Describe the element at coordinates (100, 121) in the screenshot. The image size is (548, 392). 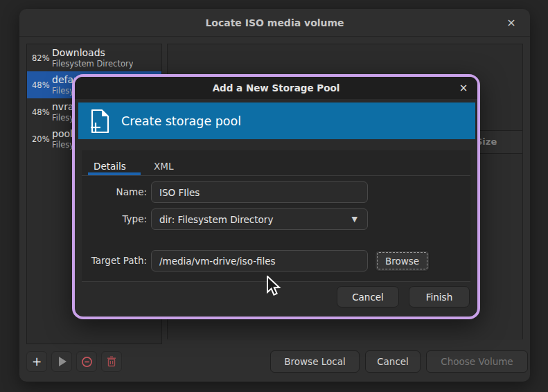
I see `new-document-icon` at that location.